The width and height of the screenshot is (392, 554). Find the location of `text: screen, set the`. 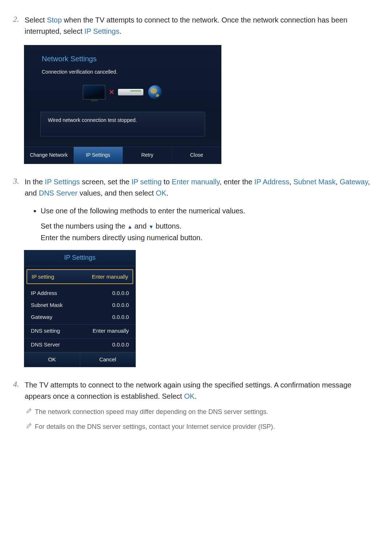

text: screen, set the is located at coordinates (106, 182).